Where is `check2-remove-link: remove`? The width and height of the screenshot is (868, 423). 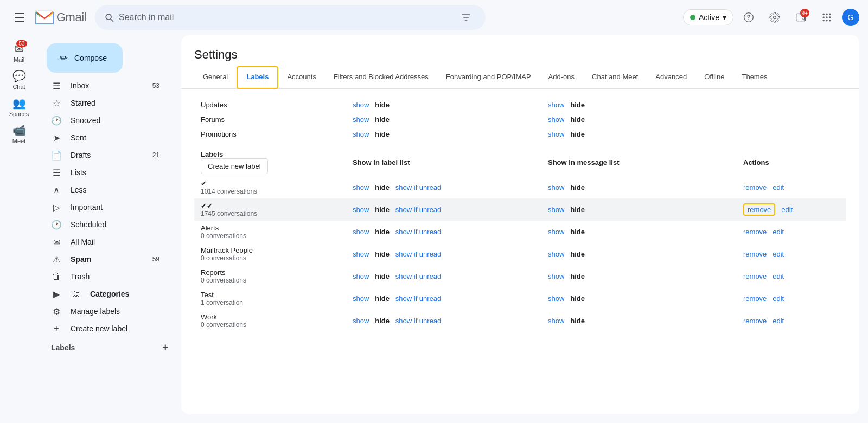 check2-remove-link: remove is located at coordinates (760, 209).